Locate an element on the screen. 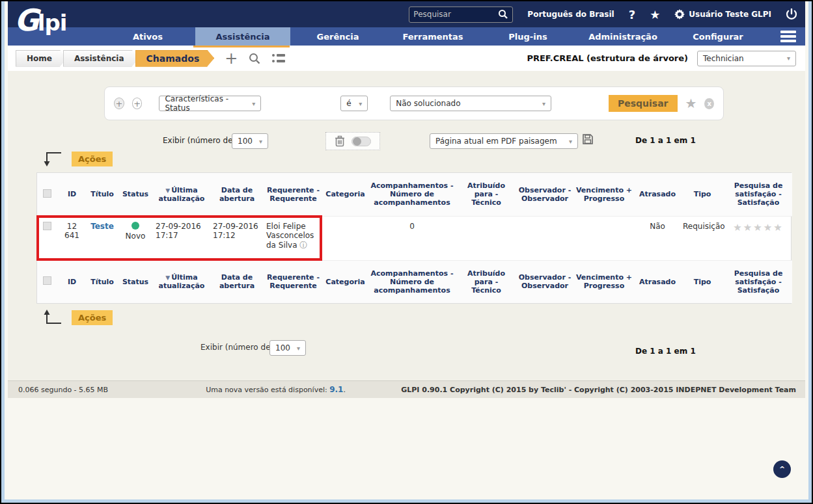 This screenshot has height=504, width=813. global-search is located at coordinates (461, 14).